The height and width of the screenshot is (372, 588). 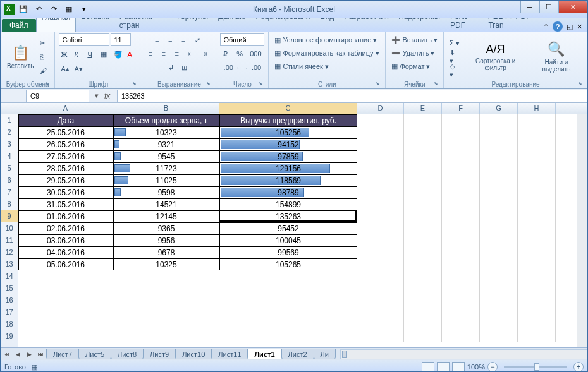 What do you see at coordinates (166, 205) in the screenshot?
I see `cell-B8: 14521` at bounding box center [166, 205].